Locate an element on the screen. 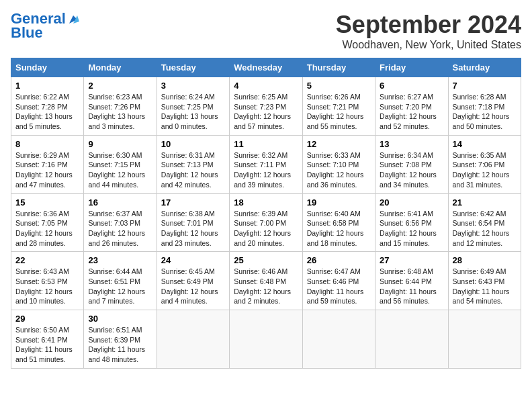 Image resolution: width=532 pixels, height=411 pixels. col-header-thursday: Thursday is located at coordinates (339, 68).